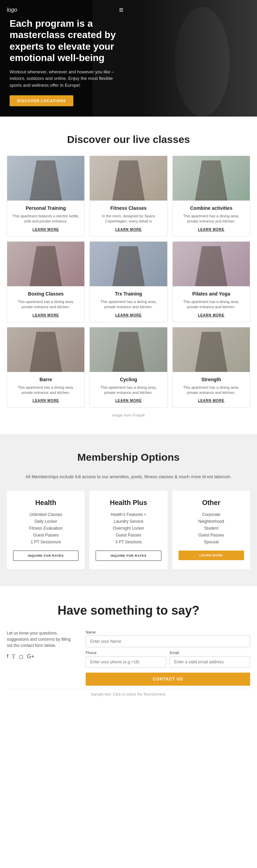 This screenshot has height=868, width=257. Describe the element at coordinates (128, 503) in the screenshot. I see `membership-plan-title: Health Plus` at that location.